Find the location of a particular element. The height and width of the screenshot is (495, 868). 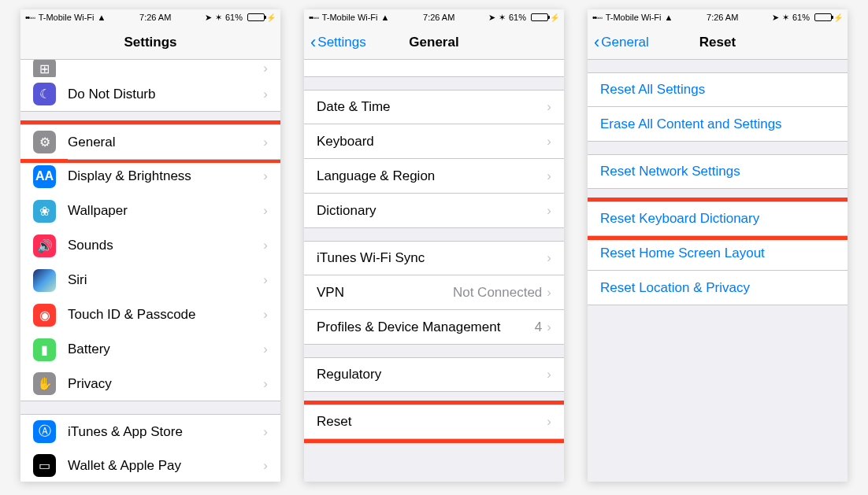

row-itunes-app-store: ⒶiTunes & App Store› is located at coordinates (150, 431).